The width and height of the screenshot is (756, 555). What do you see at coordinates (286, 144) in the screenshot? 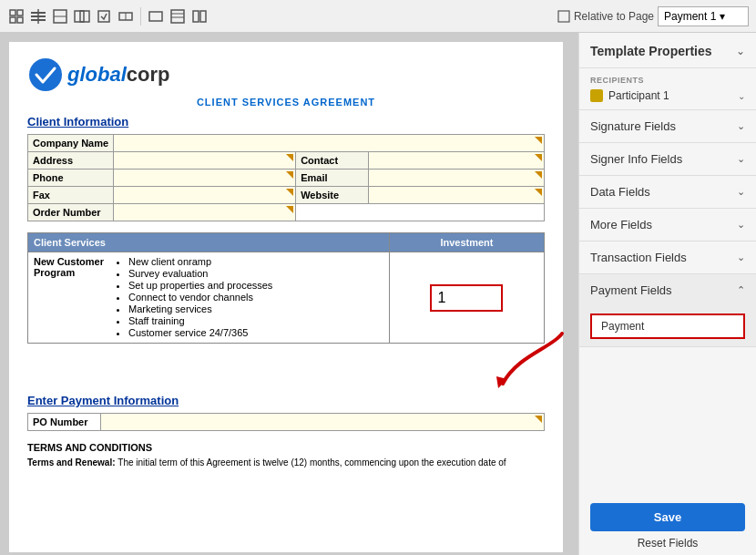
I see `table-row: Company Name` at bounding box center [286, 144].